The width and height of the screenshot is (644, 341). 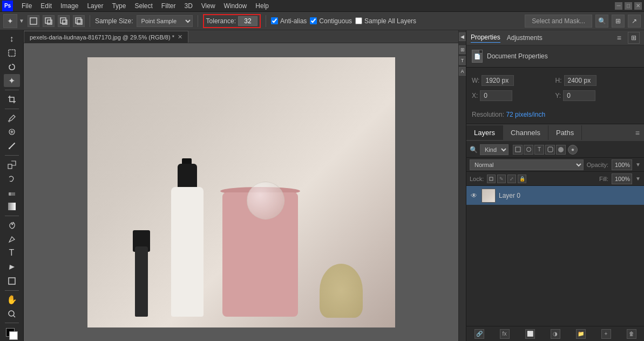 I want to click on menu-image: Image, so click(x=69, y=6).